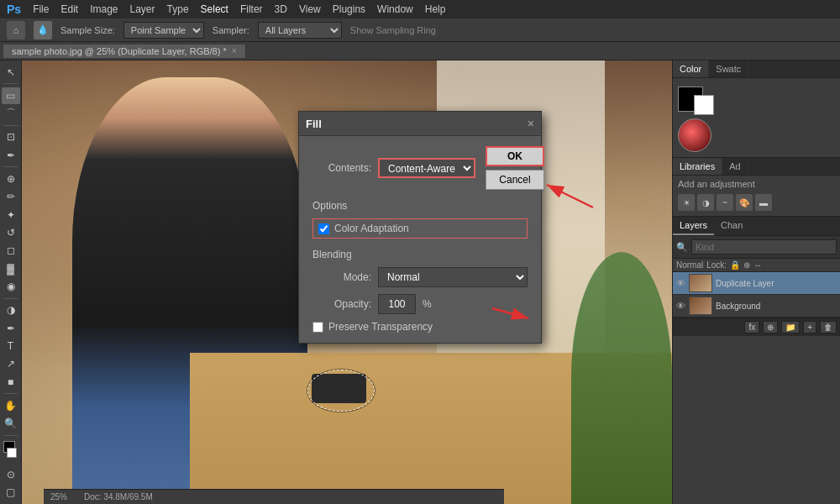 This screenshot has width=840, height=504. What do you see at coordinates (11, 269) in the screenshot?
I see `gradient-tool: ▓` at bounding box center [11, 269].